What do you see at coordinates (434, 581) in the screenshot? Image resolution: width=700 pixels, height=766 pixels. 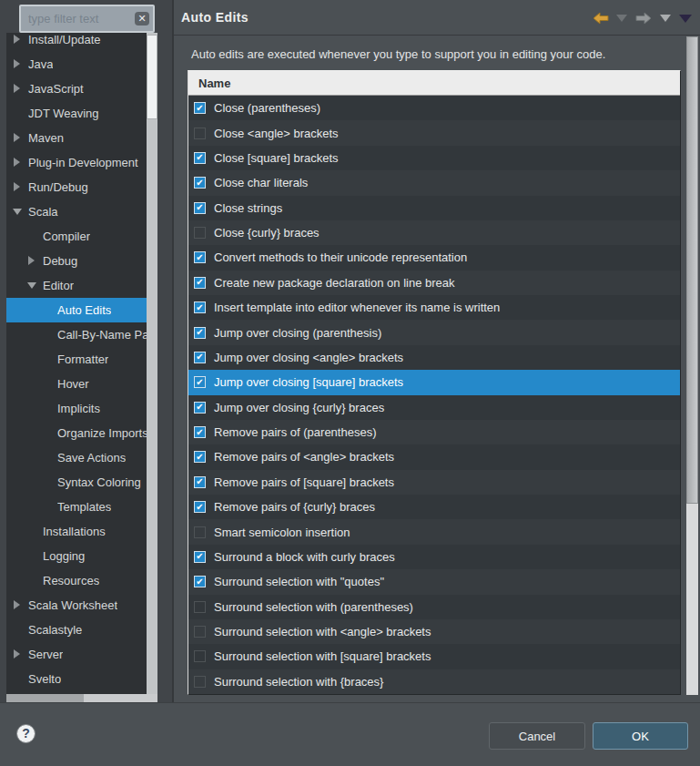 I see `table-row: ✔Surround selection with "quotes"` at bounding box center [434, 581].